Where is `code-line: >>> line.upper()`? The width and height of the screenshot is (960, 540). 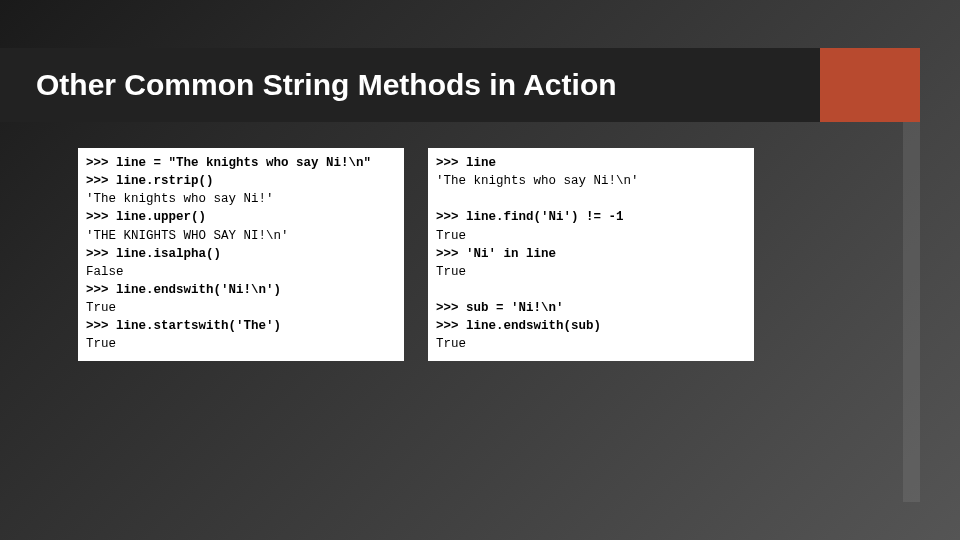 code-line: >>> line.upper() is located at coordinates (146, 217).